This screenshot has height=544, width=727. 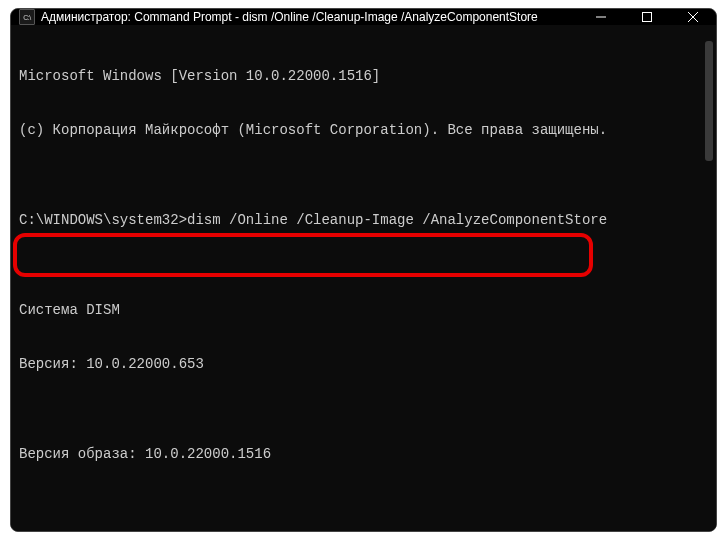 I want to click on prompt-line: C:\WINDOWS\system32>dism /Online /Cleanu…, so click(x=364, y=220).